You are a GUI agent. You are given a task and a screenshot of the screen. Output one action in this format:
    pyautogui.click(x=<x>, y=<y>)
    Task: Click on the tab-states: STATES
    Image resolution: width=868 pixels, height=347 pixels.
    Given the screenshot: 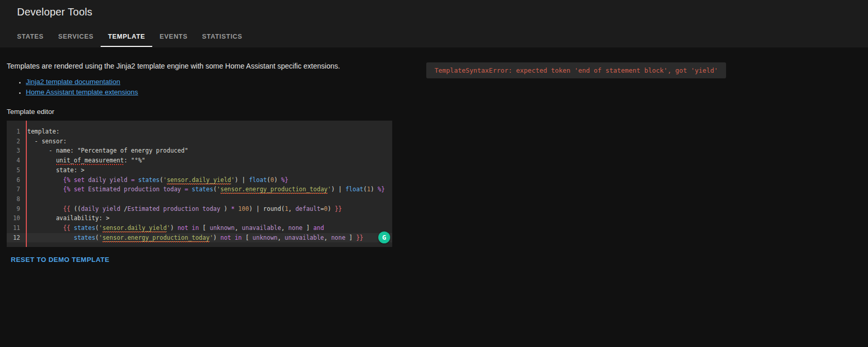 What is the action you would take?
    pyautogui.click(x=30, y=37)
    